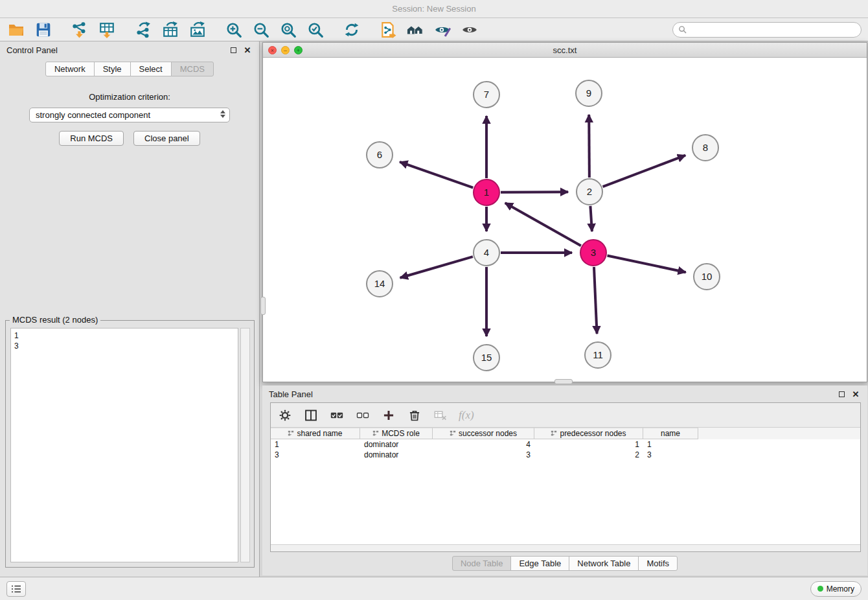 The height and width of the screenshot is (600, 868). Describe the element at coordinates (70, 69) in the screenshot. I see `tab-network: Network` at that location.